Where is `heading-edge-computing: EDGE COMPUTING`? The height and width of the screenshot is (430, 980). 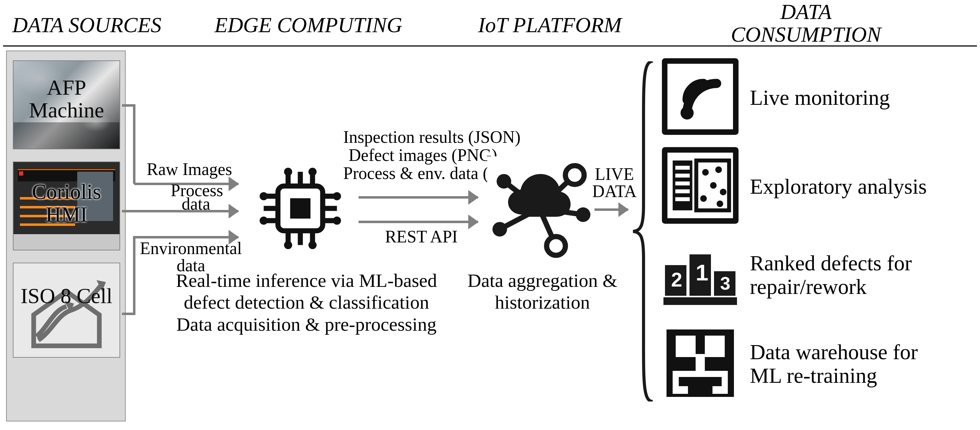
heading-edge-computing: EDGE COMPUTING is located at coordinates (304, 25).